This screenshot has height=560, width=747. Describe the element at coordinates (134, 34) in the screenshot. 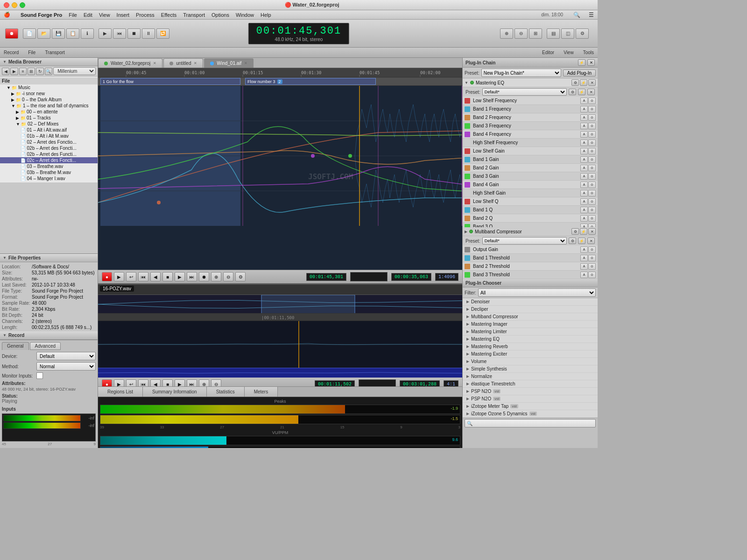

I see `stop-button: ⏹` at that location.